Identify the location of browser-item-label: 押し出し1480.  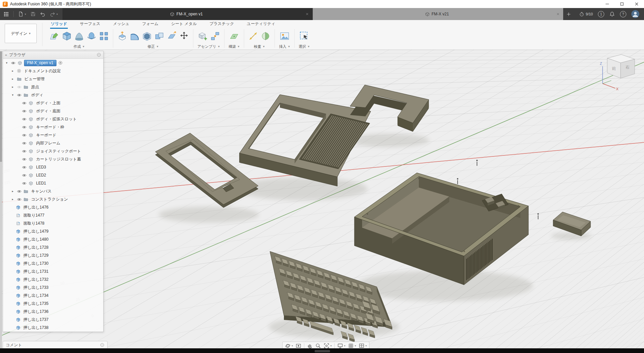
(36, 239).